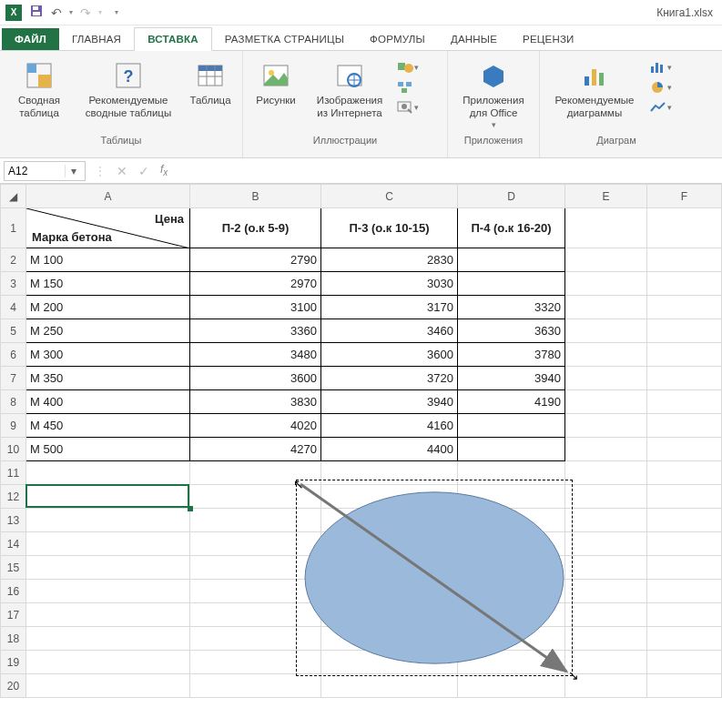 The image size is (722, 728). I want to click on tab-data: ДАННЫЕ, so click(473, 39).